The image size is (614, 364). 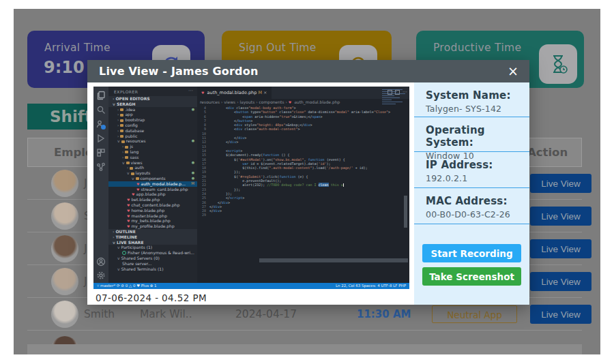 What do you see at coordinates (153, 200) in the screenshot?
I see `tree-item: ♥bet.blade.php` at bounding box center [153, 200].